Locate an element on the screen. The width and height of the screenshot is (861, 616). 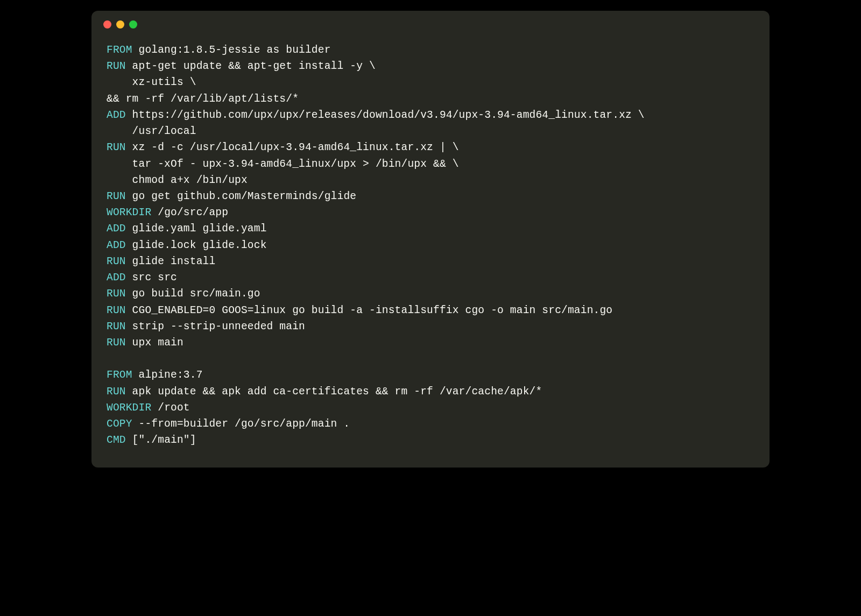
text-token: xz-utils \ is located at coordinates (152, 82).